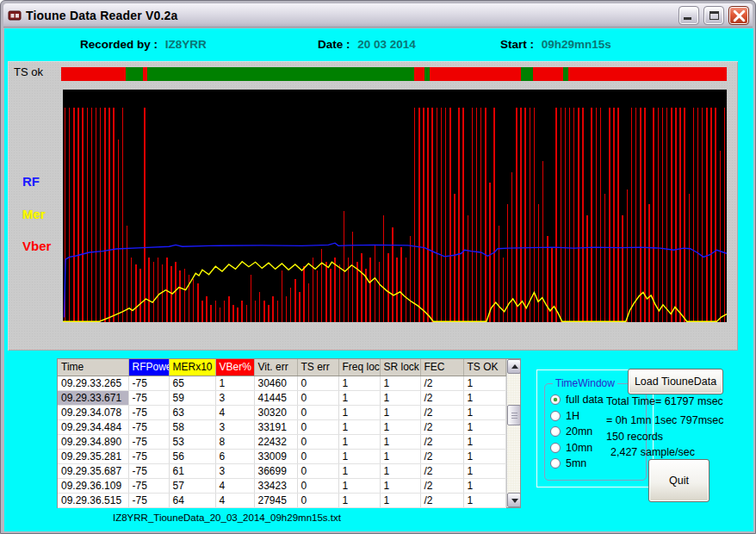 The width and height of the screenshot is (756, 534). Describe the element at coordinates (234, 367) in the screenshot. I see `column-header-vber-: VBer%` at that location.